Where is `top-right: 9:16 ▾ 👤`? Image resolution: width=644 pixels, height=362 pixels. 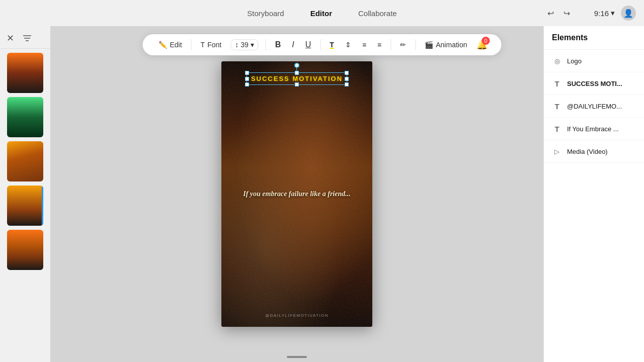 top-right: 9:16 ▾ 👤 is located at coordinates (615, 13).